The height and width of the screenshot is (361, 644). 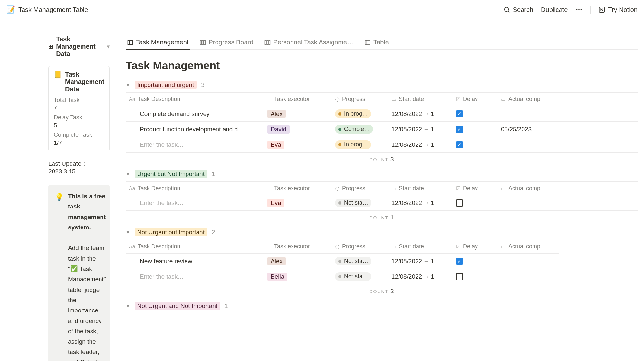 What do you see at coordinates (309, 42) in the screenshot?
I see `view-tab: Personnel Task Assignme…` at bounding box center [309, 42].